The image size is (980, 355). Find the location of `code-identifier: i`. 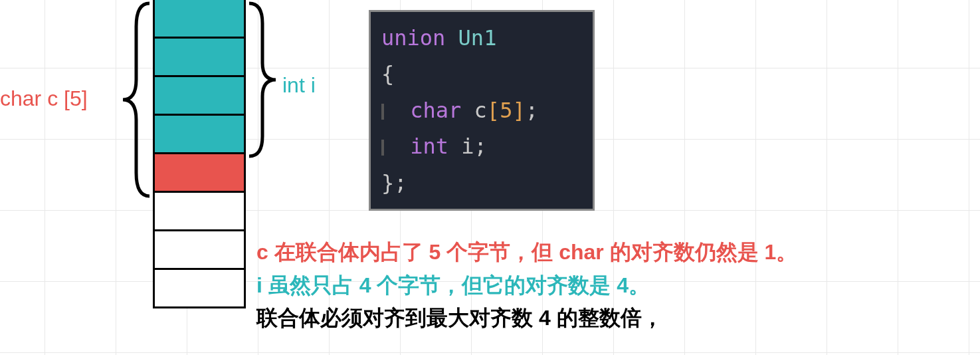

code-identifier: i is located at coordinates (468, 146).